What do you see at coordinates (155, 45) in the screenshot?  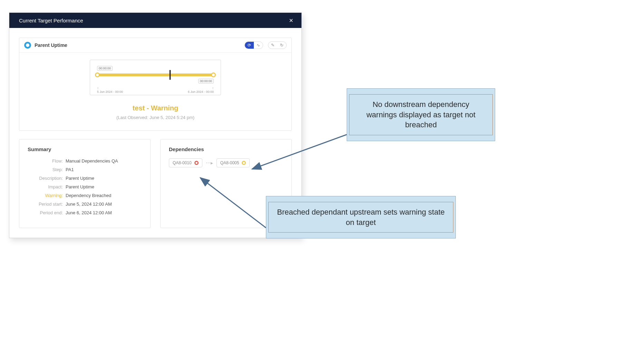 I see `uptime-header: Parent Uptime ⟳ ∿ ✎ ↻` at bounding box center [155, 45].